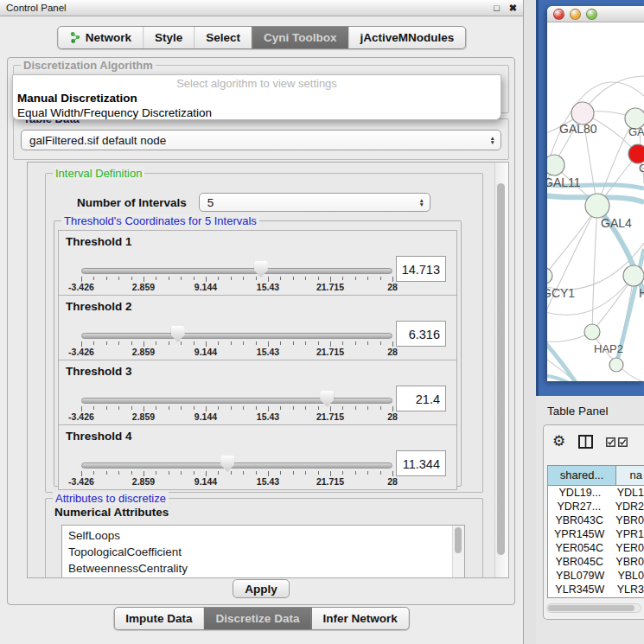 This screenshot has height=644, width=644. I want to click on group-title: Discretization Algorithm, so click(88, 66).